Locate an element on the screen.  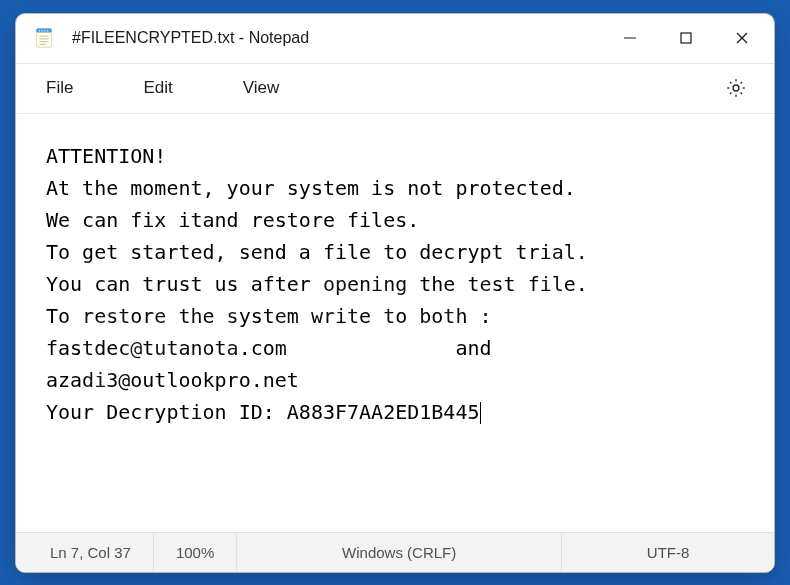
menubar: File Edit View is located at coordinates (395, 89).